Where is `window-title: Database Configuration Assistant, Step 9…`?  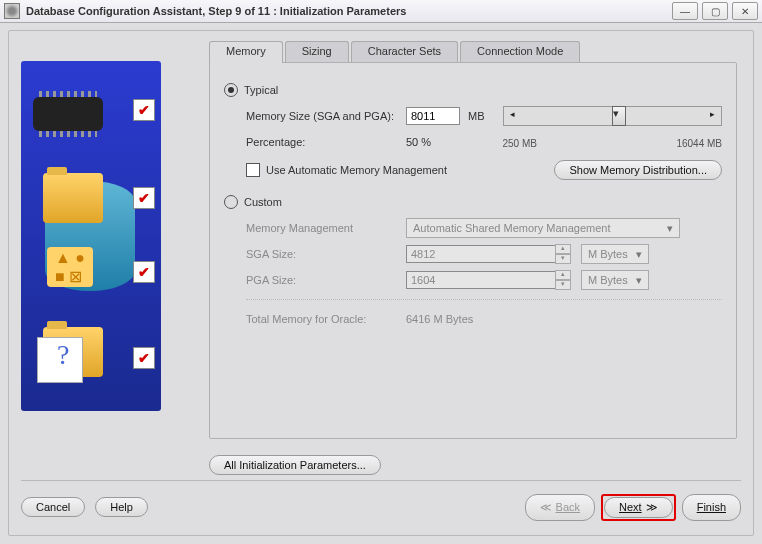 window-title: Database Configuration Assistant, Step 9… is located at coordinates (349, 11).